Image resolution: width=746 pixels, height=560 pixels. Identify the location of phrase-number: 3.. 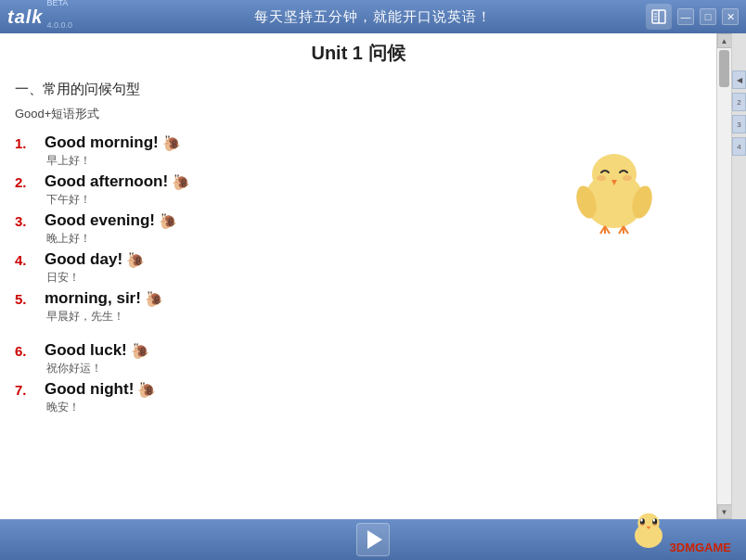
(30, 221).